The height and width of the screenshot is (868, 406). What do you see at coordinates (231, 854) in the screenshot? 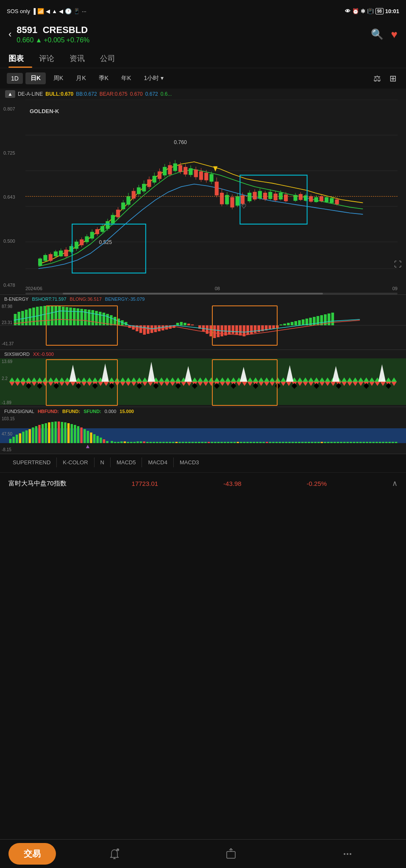
I see `share-icon` at bounding box center [231, 854].